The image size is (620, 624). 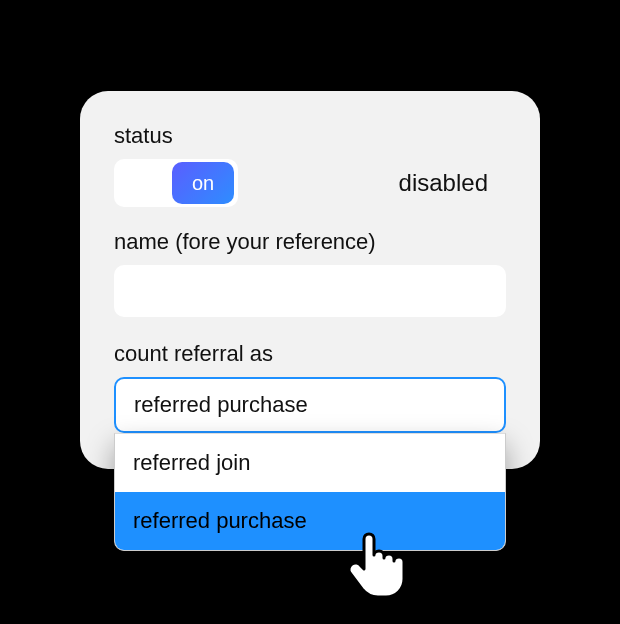 I want to click on count-referral-label: count referral as, so click(x=310, y=354).